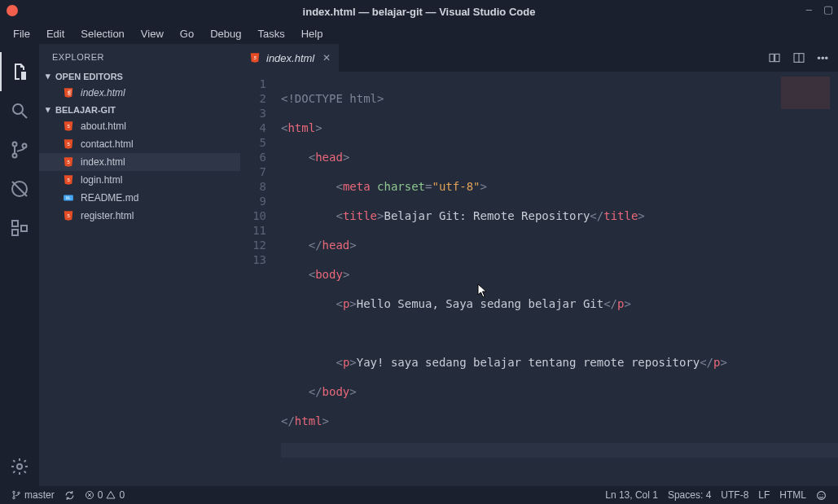 This screenshot has width=838, height=504. Describe the element at coordinates (20, 265) in the screenshot. I see `activity-bar` at that location.